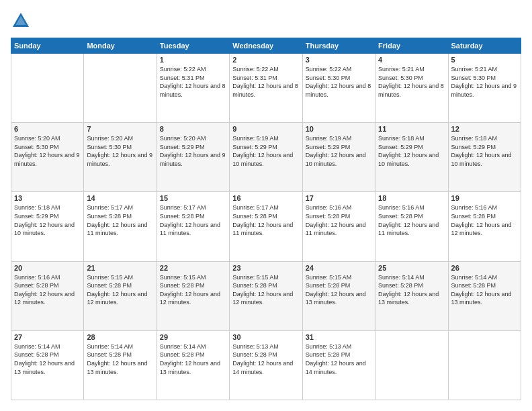 Image resolution: width=532 pixels, height=411 pixels. I want to click on day-number: 18, so click(411, 198).